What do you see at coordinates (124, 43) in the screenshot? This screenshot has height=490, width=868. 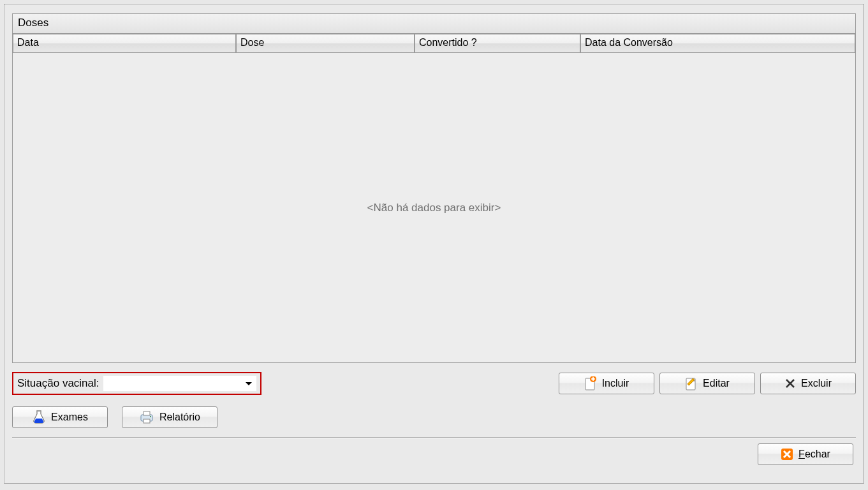 I see `col-data: Data` at bounding box center [124, 43].